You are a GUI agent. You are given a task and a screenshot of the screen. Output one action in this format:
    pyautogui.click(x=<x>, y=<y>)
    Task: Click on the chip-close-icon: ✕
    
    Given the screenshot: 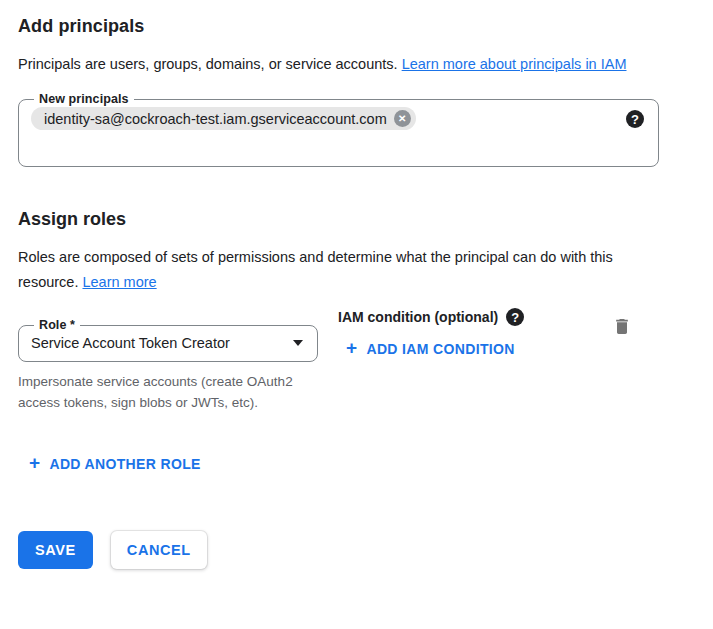 What is the action you would take?
    pyautogui.click(x=402, y=118)
    